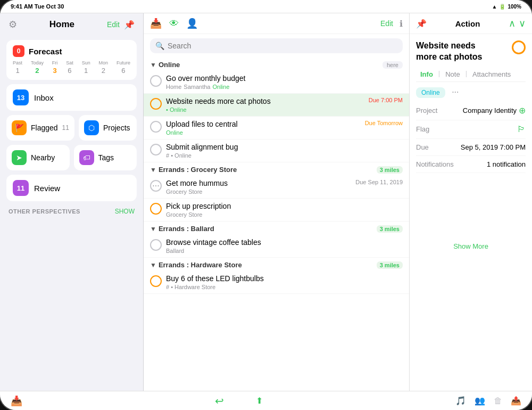 Image resolution: width=532 pixels, height=410 pixels. Describe the element at coordinates (461, 400) in the screenshot. I see `music-icon: 🎵` at that location.